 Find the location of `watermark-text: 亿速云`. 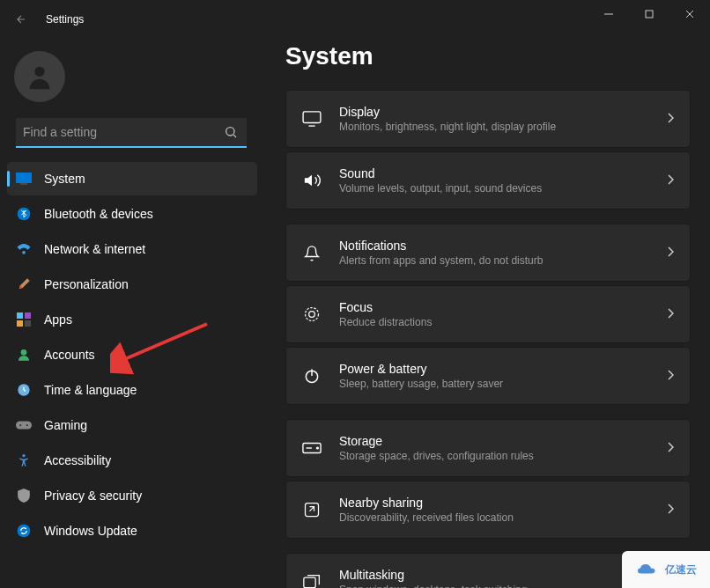

watermark-text: 亿速云 is located at coordinates (681, 570).